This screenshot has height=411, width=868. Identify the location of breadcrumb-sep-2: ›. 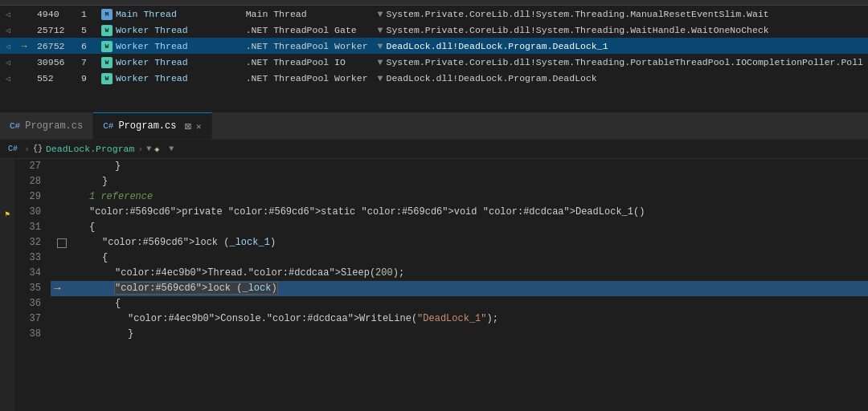
(140, 149).